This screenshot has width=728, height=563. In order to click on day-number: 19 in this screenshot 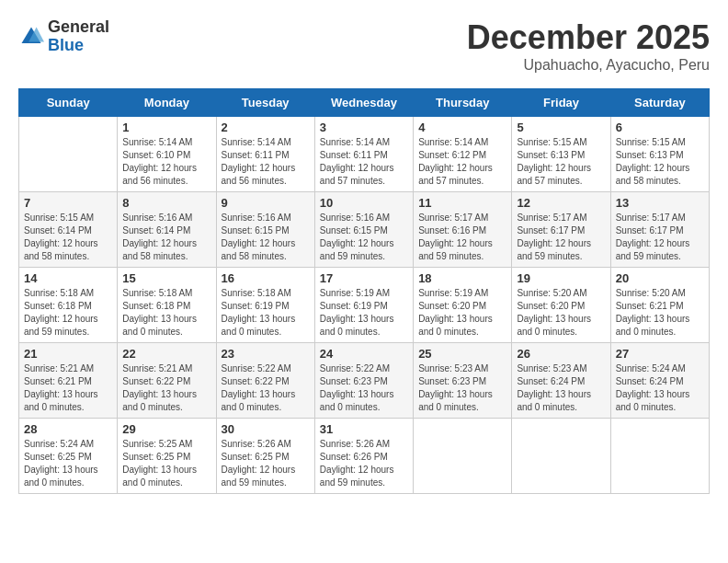, I will do `click(561, 278)`.